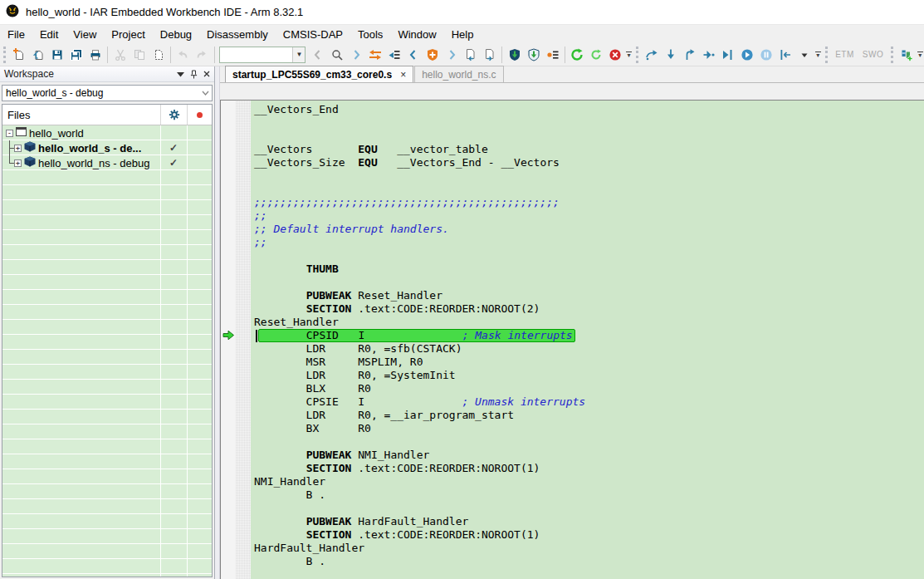 This screenshot has height=579, width=924. I want to click on toggle-bookmark-button, so click(432, 55).